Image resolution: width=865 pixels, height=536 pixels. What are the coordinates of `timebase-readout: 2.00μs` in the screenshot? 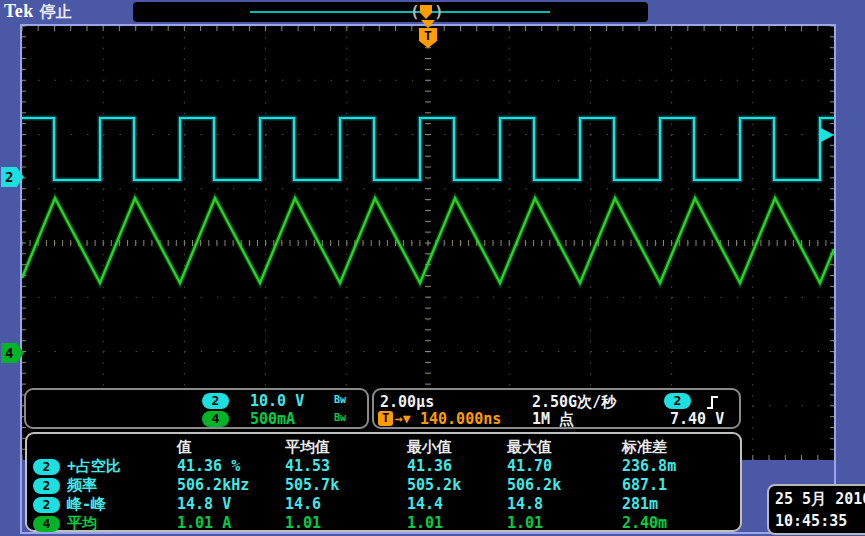 It's located at (407, 402).